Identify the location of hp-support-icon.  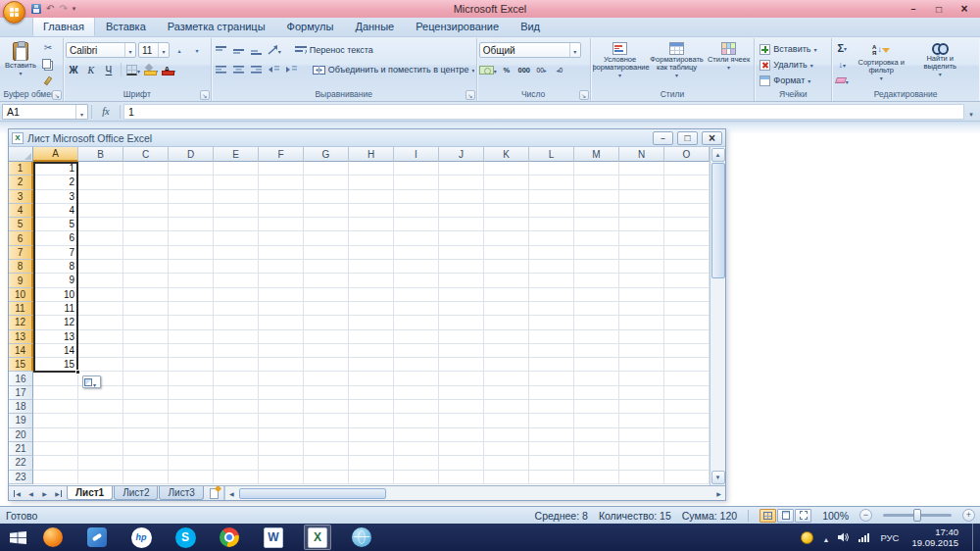
(141, 537).